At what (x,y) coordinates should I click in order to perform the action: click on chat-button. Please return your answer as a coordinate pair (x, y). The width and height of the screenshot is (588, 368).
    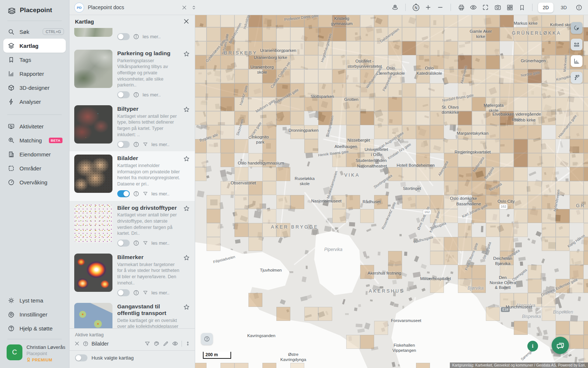
    Looking at the image, I should click on (560, 345).